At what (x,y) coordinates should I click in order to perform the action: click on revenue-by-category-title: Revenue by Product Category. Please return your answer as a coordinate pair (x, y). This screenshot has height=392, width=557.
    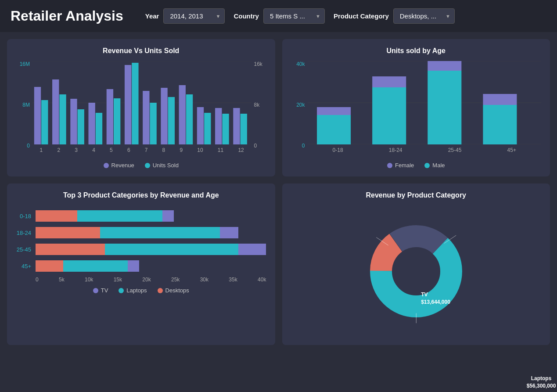
    Looking at the image, I should click on (416, 195).